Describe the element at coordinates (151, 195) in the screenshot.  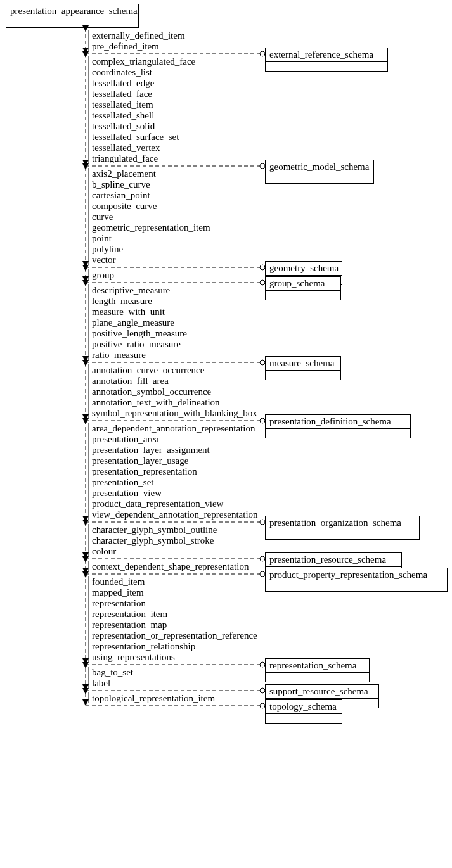
I see `import-item: cartesian_point` at that location.